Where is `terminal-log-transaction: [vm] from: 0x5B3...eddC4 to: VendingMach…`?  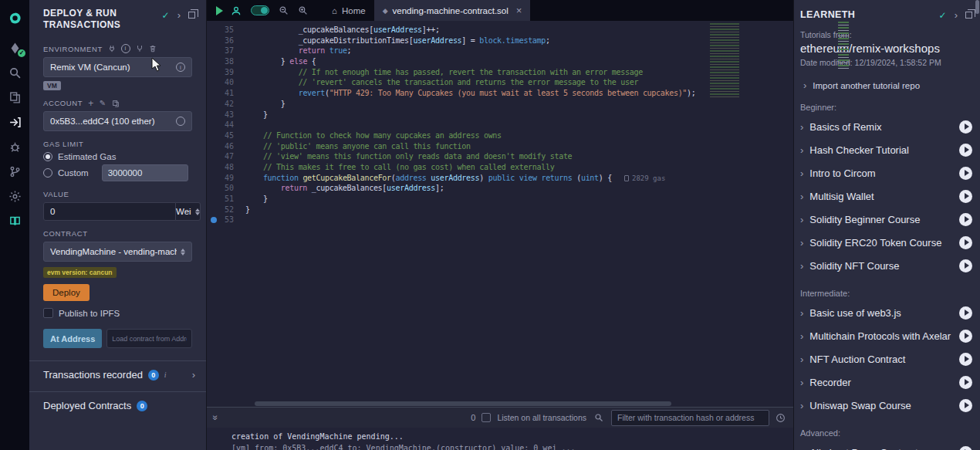 terminal-log-transaction: [vm] from: 0x5B3...eddC4 to: VendingMach… is located at coordinates (512, 446).